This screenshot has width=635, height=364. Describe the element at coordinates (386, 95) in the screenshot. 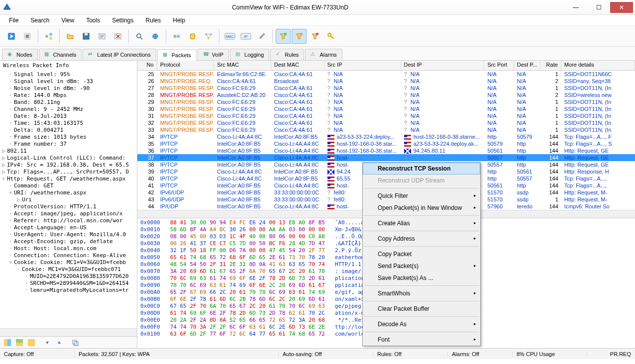

I see `table-row: 28MNGT/PROBE RESP.AsustekC:D2:AB:20Cisco…` at that location.